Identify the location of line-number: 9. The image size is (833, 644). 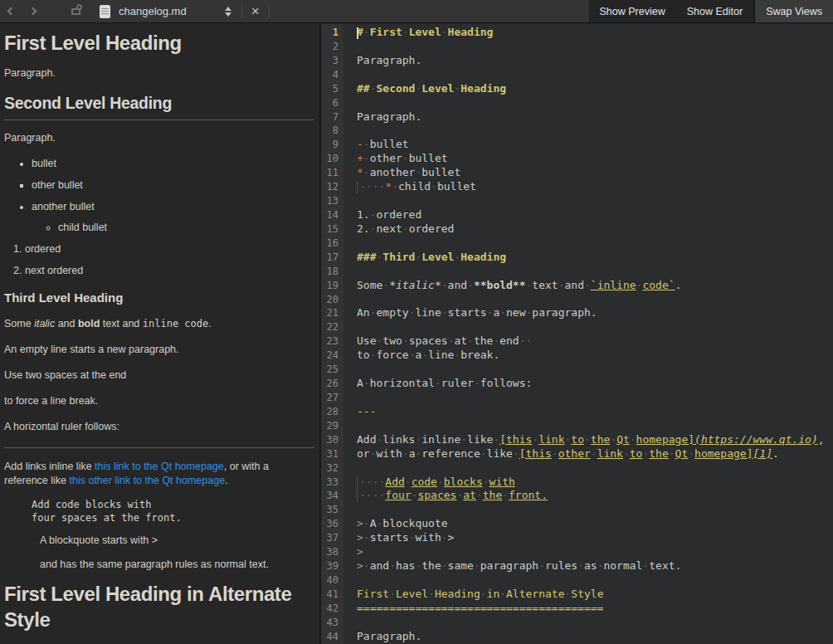
(332, 144).